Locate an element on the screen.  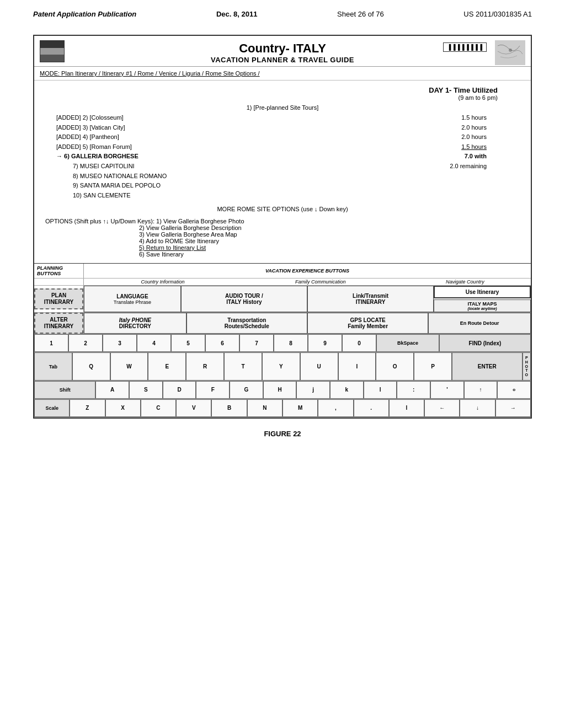
key-c: C is located at coordinates (158, 408).